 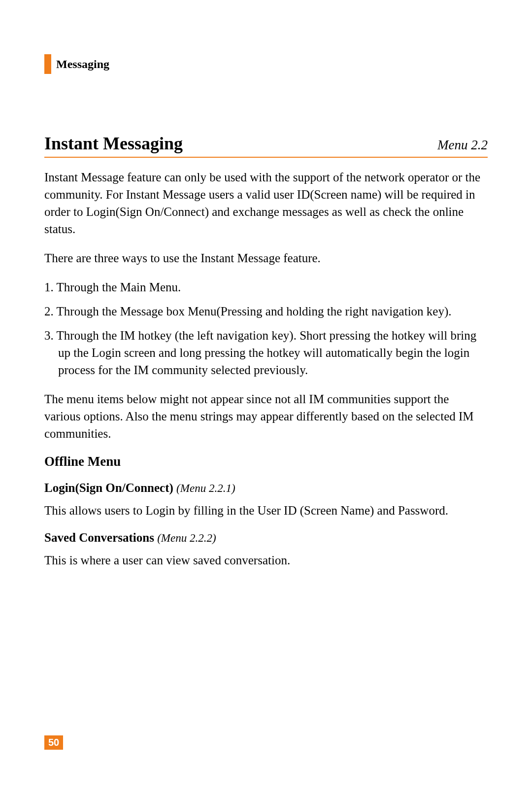 I want to click on note-paragraph: The menu items below might not appear si…, so click(x=266, y=416).